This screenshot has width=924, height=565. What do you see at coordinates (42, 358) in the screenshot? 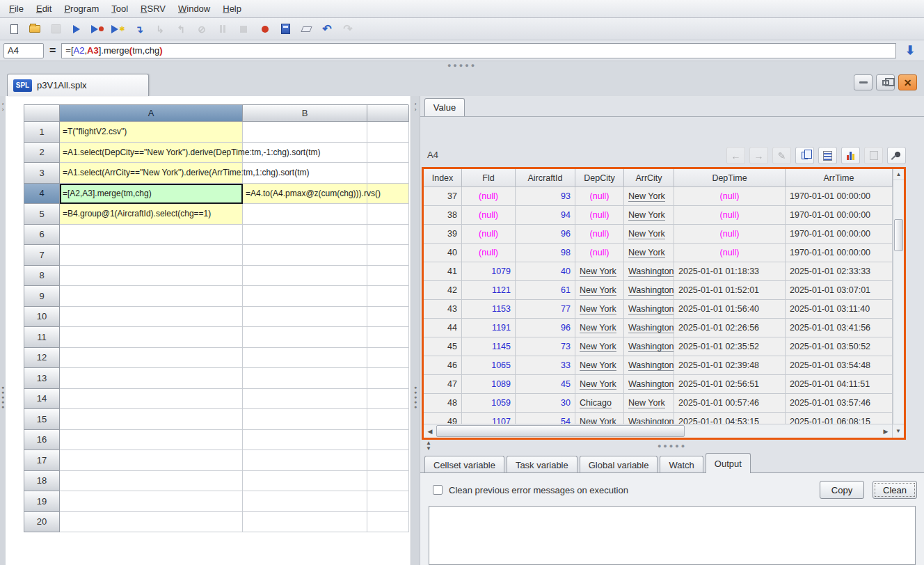
I see `row-header-12: 12` at bounding box center [42, 358].